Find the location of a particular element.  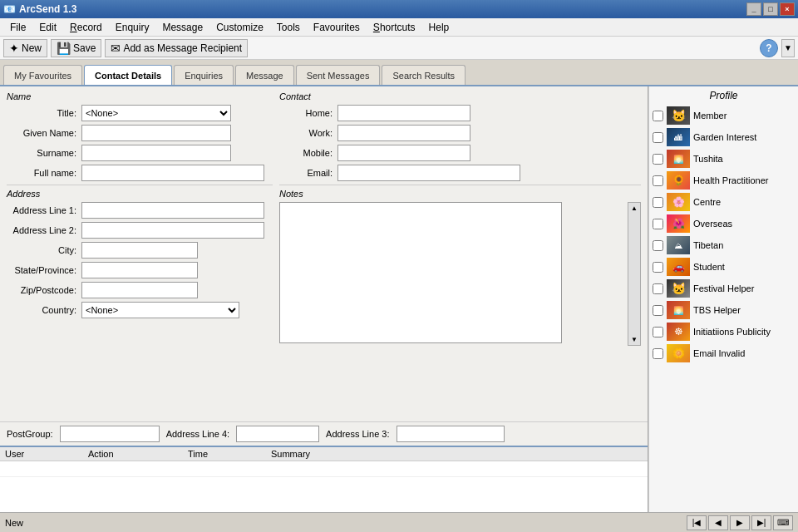

given-name-group: Given Name: is located at coordinates (140, 133).